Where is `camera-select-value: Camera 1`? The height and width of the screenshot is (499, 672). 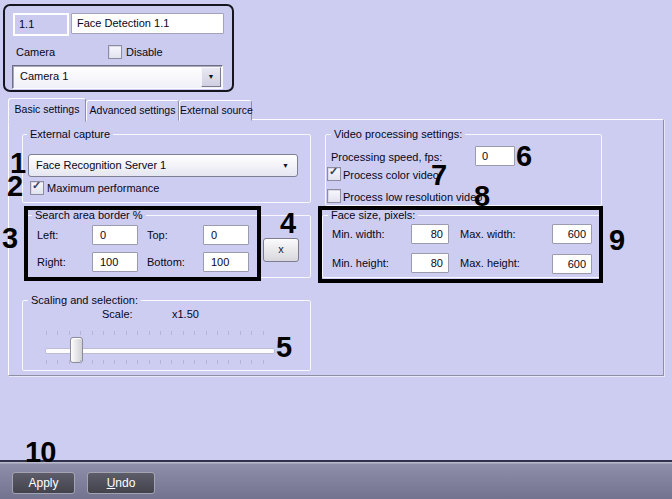 camera-select-value: Camera 1 is located at coordinates (44, 76).